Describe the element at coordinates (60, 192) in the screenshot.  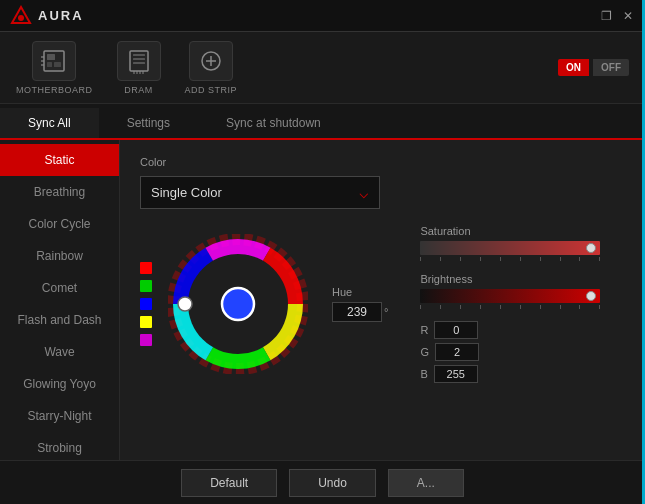
I see `sidebar-item-breathing: Breathing` at that location.